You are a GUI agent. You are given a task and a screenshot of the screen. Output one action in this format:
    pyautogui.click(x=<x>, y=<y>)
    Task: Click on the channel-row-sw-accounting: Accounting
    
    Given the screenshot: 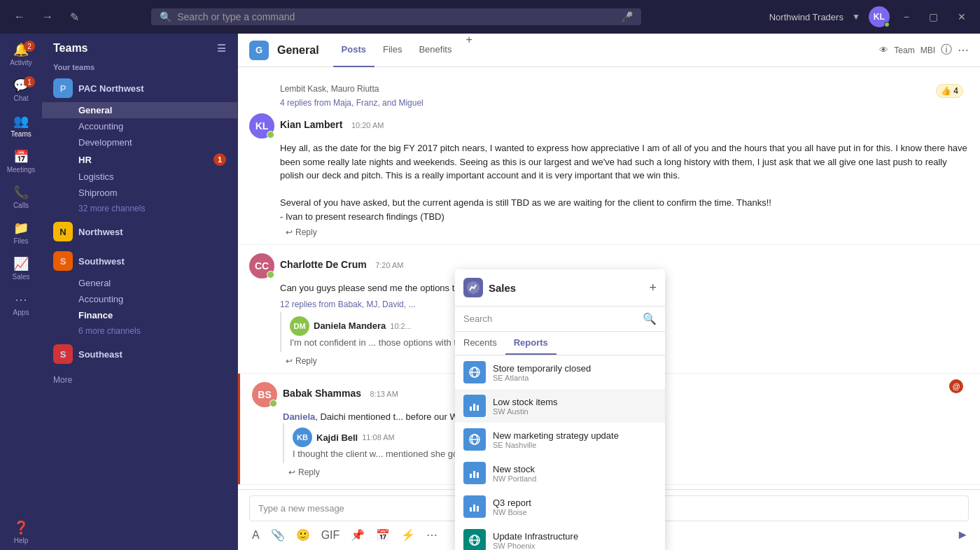 What is the action you would take?
    pyautogui.click(x=140, y=299)
    